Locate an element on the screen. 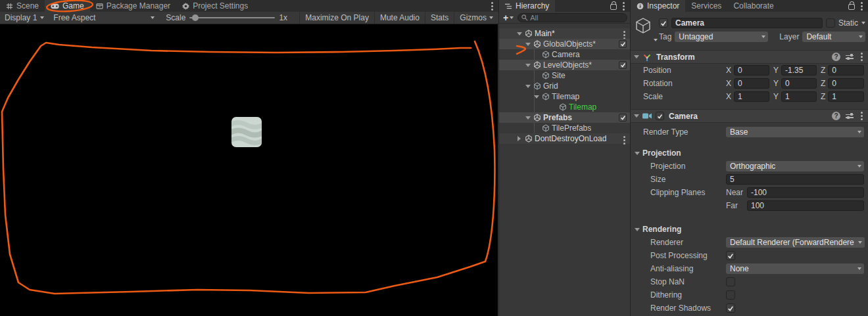 Image resolution: width=868 pixels, height=316 pixels. tab-project-settings: Project Settings is located at coordinates (215, 6).